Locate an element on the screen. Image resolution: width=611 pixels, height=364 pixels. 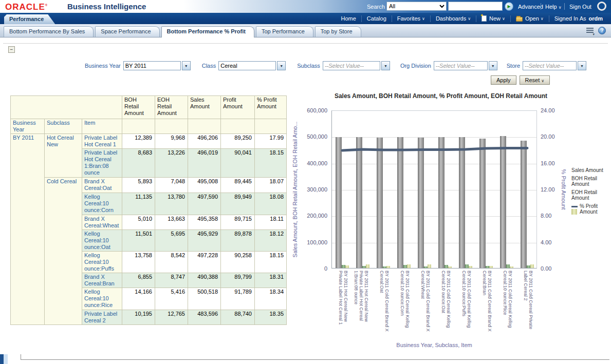
measure-header: Sales Amount is located at coordinates (205, 108).